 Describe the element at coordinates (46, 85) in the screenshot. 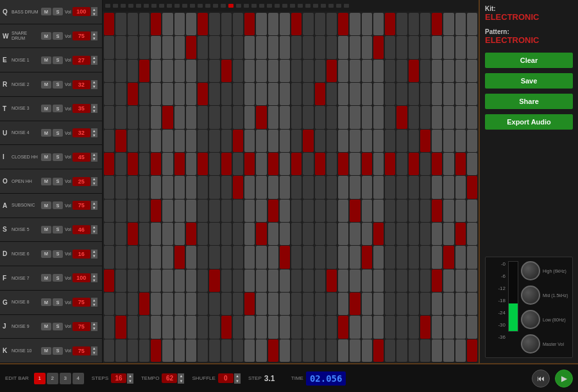

I see `mute-btn-3: M` at that location.